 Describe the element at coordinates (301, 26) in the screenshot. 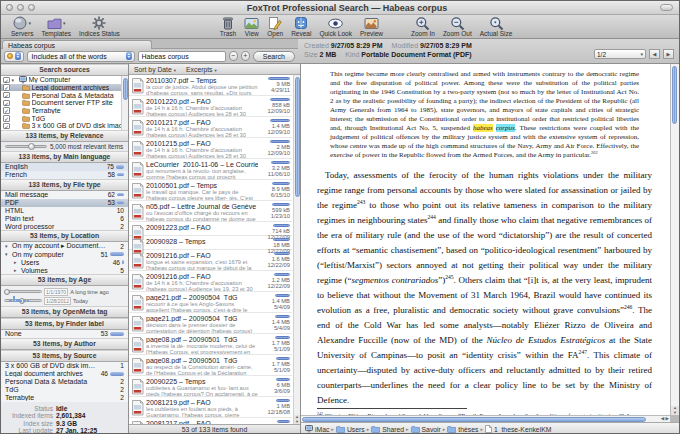

I see `toolbar-button-reveal: Reveal` at that location.